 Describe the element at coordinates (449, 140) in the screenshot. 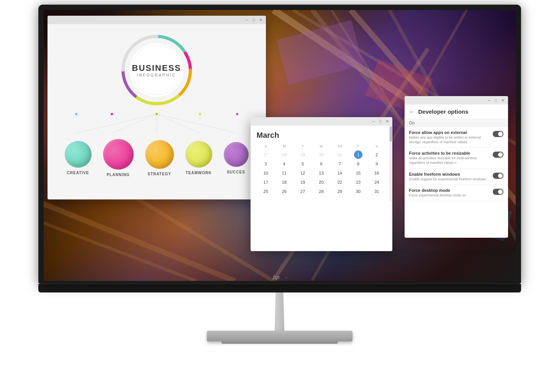

I see `dev-option-1-desc: Makes any app eligible to be written to …` at that location.